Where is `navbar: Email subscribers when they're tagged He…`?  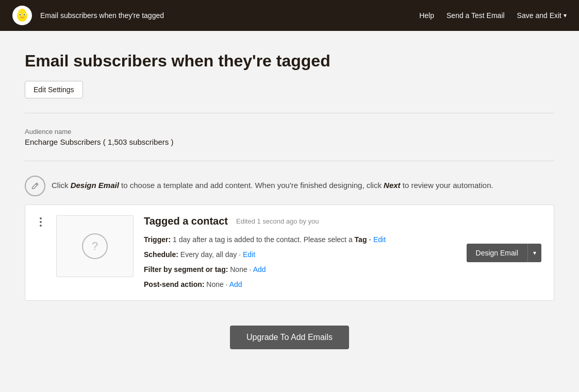
navbar: Email subscribers when they're tagged He… is located at coordinates (290, 15).